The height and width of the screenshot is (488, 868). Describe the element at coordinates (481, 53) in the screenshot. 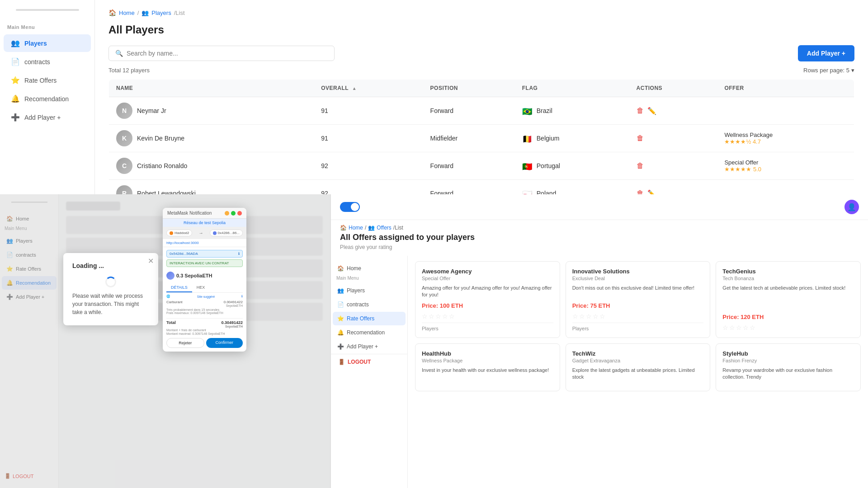

I see `toolbar: 🔍 Add Player +` at that location.